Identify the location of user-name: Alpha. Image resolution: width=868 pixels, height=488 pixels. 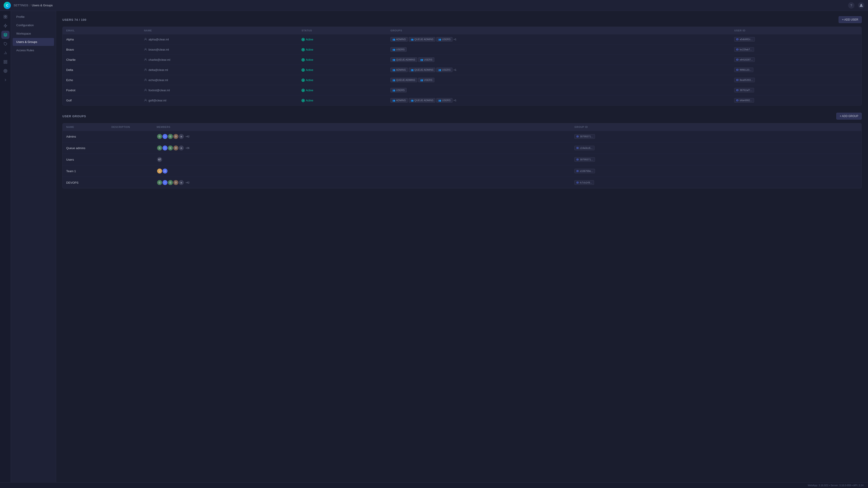
(70, 39).